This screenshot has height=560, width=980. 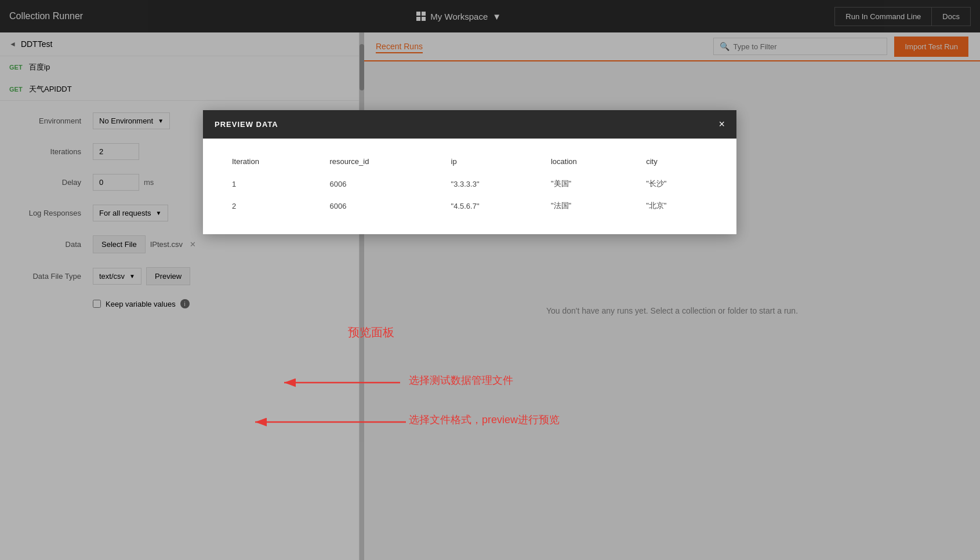 I want to click on col-header-location: location, so click(x=587, y=161).